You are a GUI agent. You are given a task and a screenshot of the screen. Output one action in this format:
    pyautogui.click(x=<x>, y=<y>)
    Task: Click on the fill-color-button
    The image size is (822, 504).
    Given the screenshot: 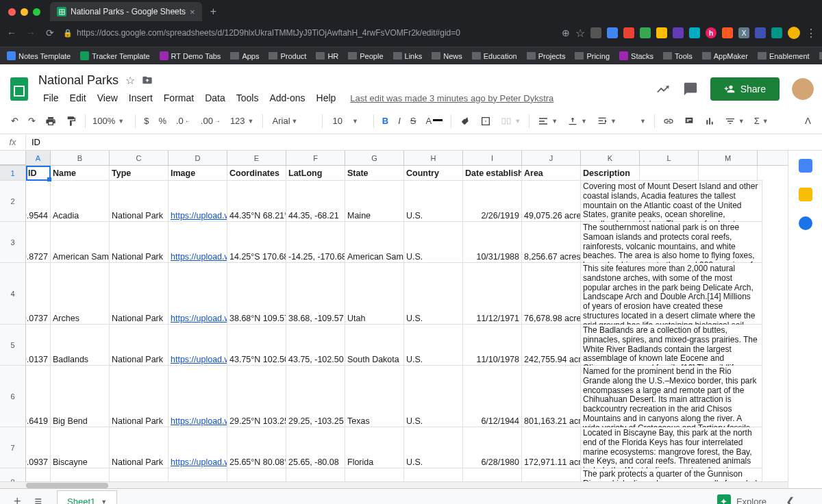 What is the action you would take?
    pyautogui.click(x=465, y=121)
    